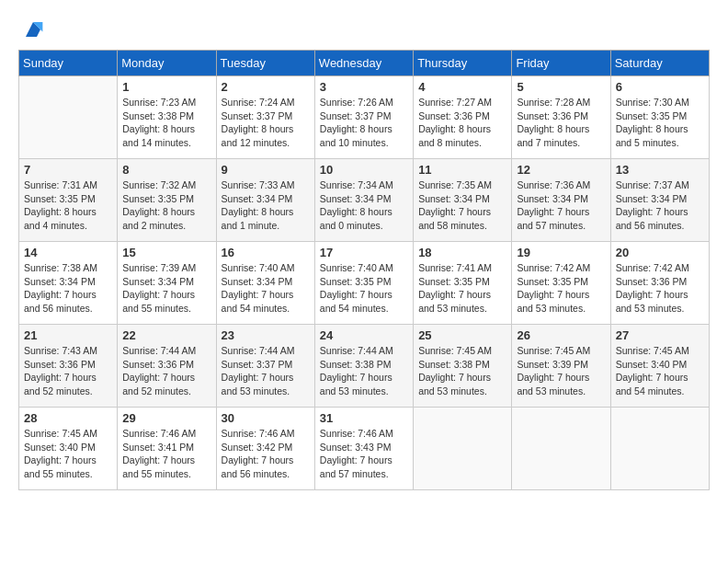  I want to click on day-info: Sunrise: 7:43 AMSunset: 3:36 PMDaylight:…, so click(68, 372).